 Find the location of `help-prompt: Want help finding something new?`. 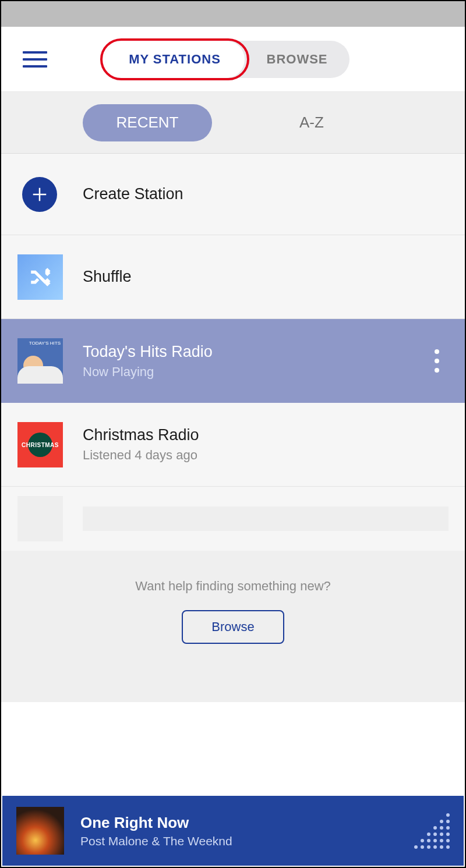

help-prompt: Want help finding something new? is located at coordinates (233, 586).